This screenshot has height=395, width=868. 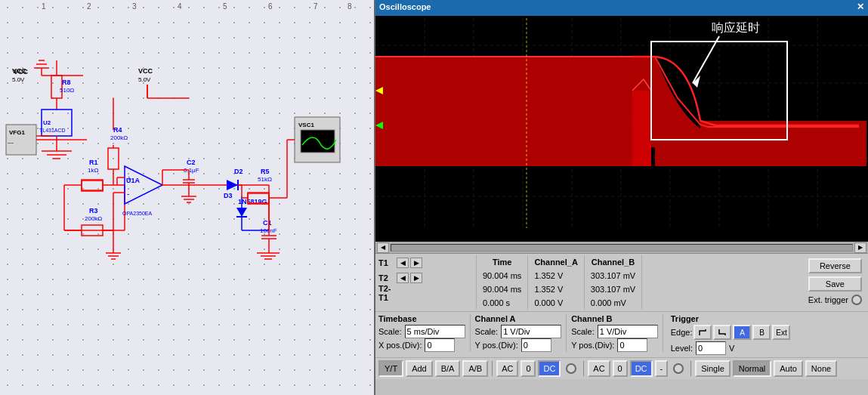 I want to click on timebase-xpos-row: X pos.(Div):, so click(x=422, y=345).